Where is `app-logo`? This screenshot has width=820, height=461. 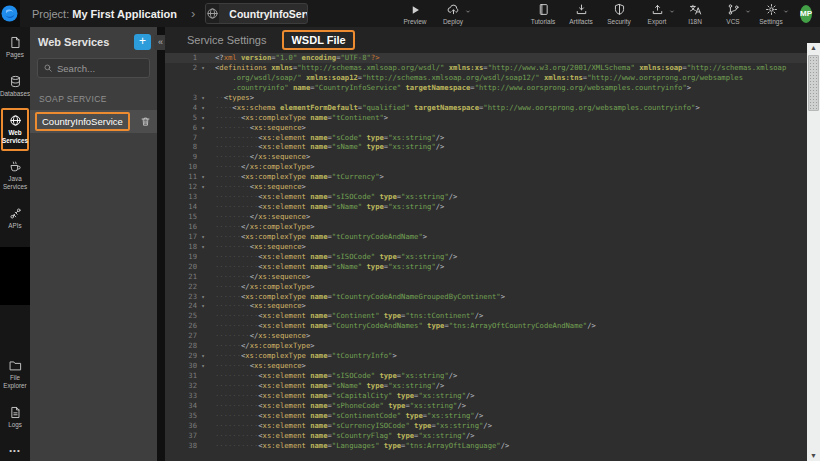 app-logo is located at coordinates (10, 14).